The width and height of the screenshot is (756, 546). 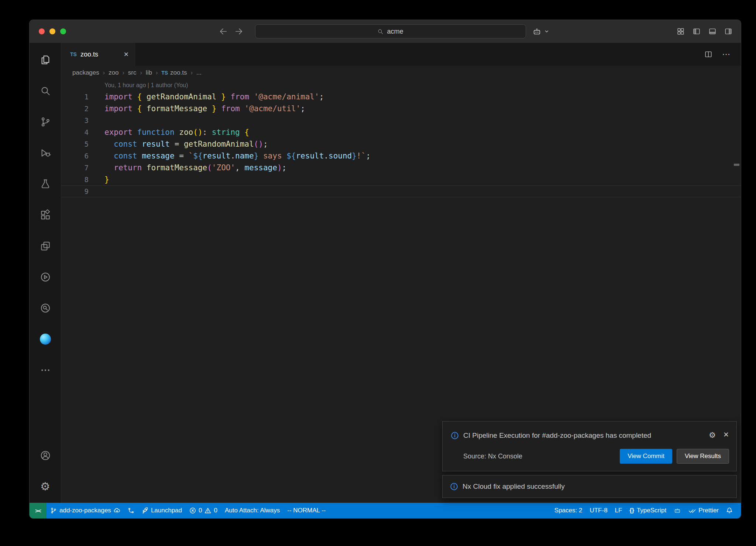 I want to click on line-number: 2, so click(x=75, y=109).